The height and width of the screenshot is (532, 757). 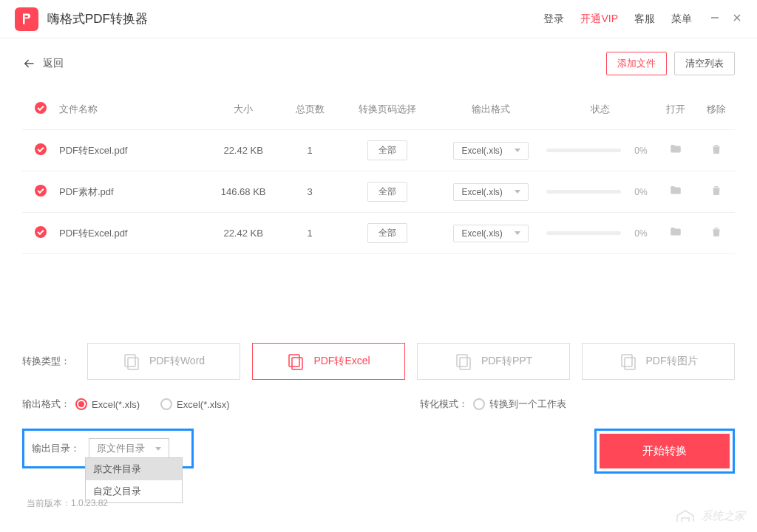 What do you see at coordinates (310, 109) in the screenshot?
I see `header-pages: 总页数` at bounding box center [310, 109].